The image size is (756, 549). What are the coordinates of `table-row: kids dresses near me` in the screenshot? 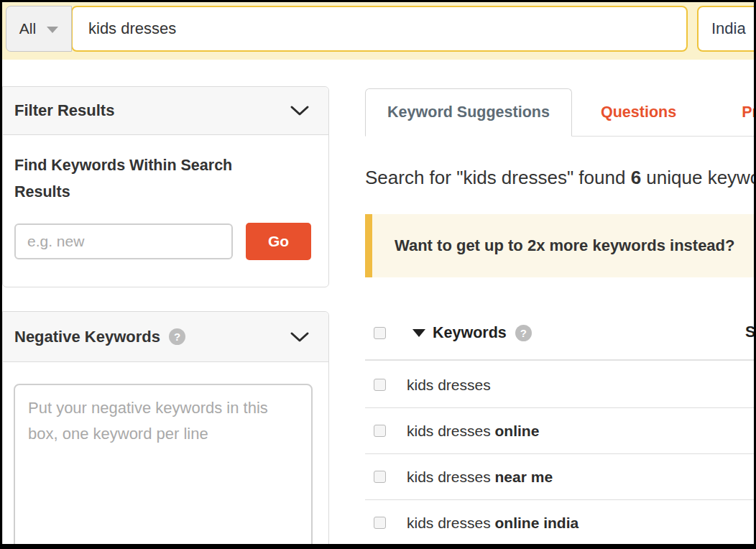 It's located at (559, 477).